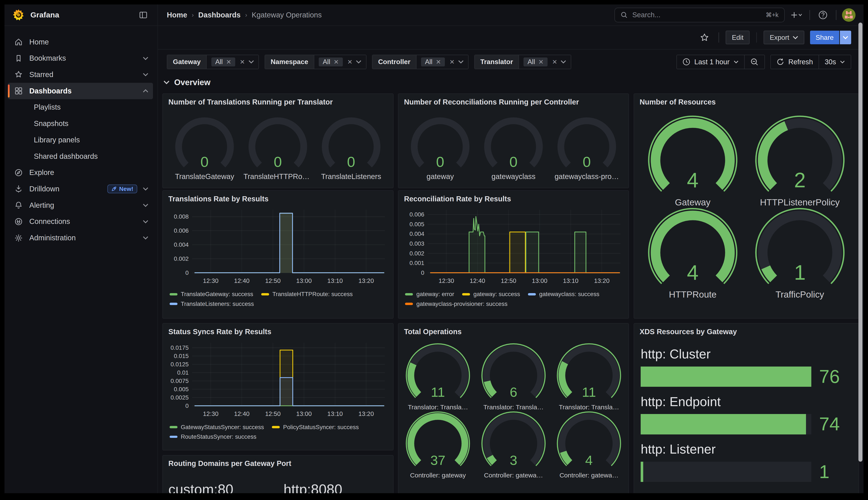 The height and width of the screenshot is (500, 868). What do you see at coordinates (83, 238) in the screenshot?
I see `sidebar-item-label: Administration` at bounding box center [83, 238].